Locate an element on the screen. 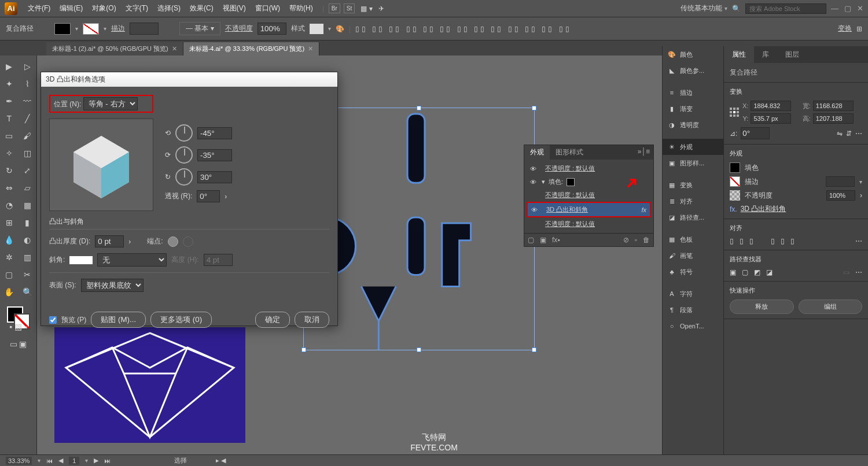 The width and height of the screenshot is (868, 466). nav-first-icon: ⏮ is located at coordinates (50, 461).